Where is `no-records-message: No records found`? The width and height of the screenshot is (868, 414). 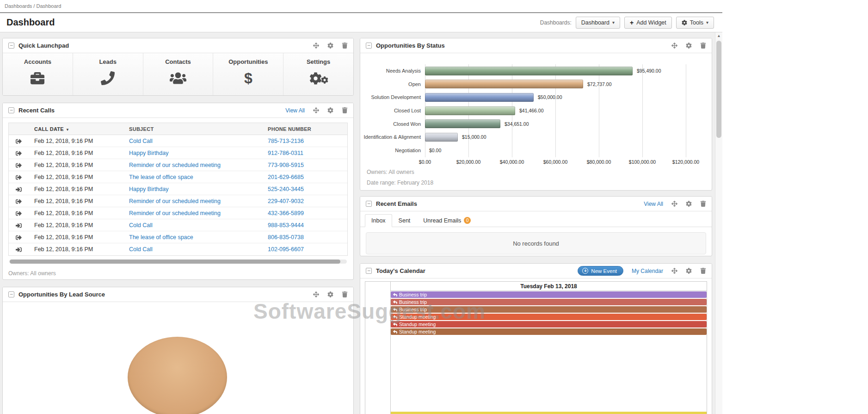
no-records-message: No records found is located at coordinates (536, 243).